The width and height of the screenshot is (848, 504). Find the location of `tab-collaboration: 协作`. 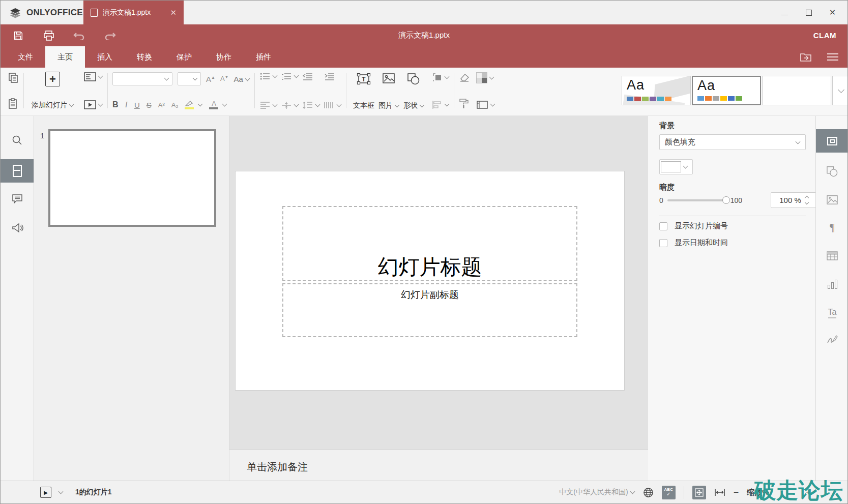

tab-collaboration: 协作 is located at coordinates (224, 57).